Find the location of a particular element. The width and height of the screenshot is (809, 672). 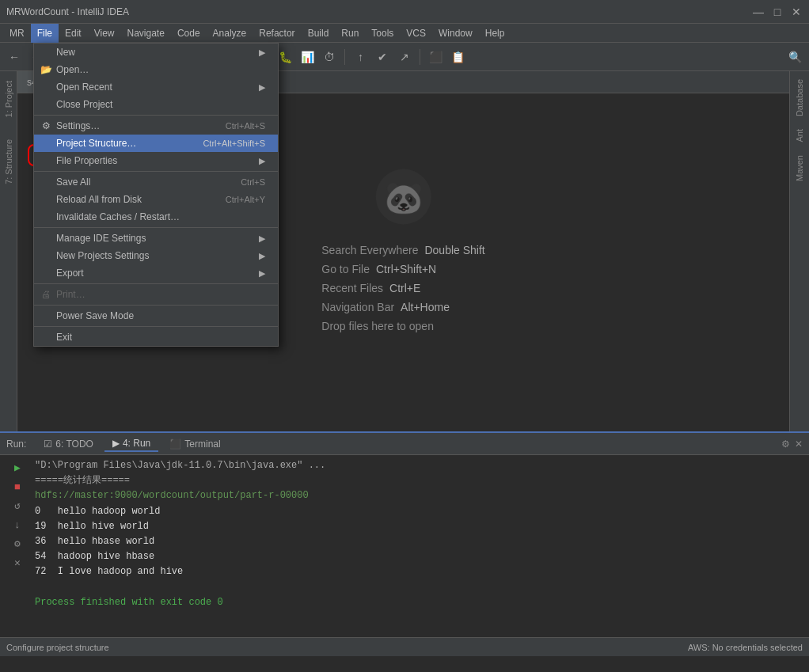

menu-item-settings: ⚙ Settings… Ctrl+Alt+S is located at coordinates (156, 126).